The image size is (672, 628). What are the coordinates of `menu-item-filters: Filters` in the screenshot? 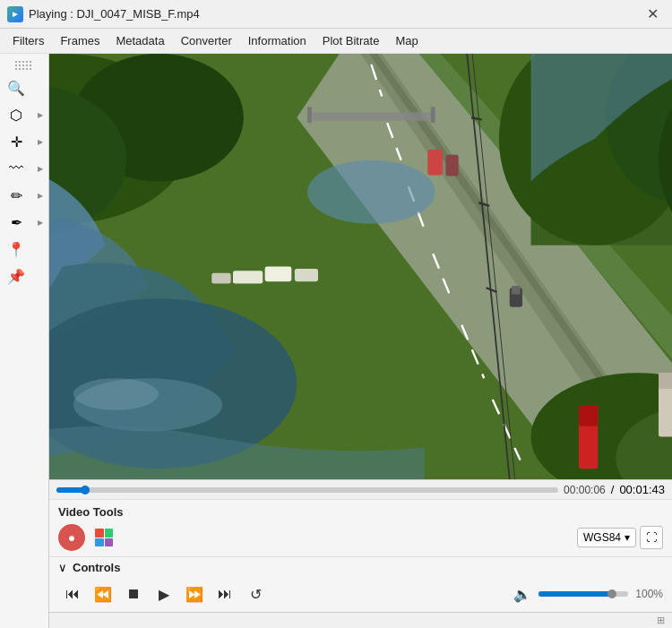 It's located at (29, 41).